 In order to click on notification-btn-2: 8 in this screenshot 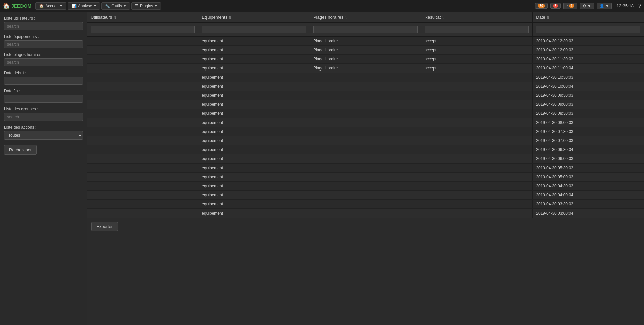, I will do `click(556, 6)`.